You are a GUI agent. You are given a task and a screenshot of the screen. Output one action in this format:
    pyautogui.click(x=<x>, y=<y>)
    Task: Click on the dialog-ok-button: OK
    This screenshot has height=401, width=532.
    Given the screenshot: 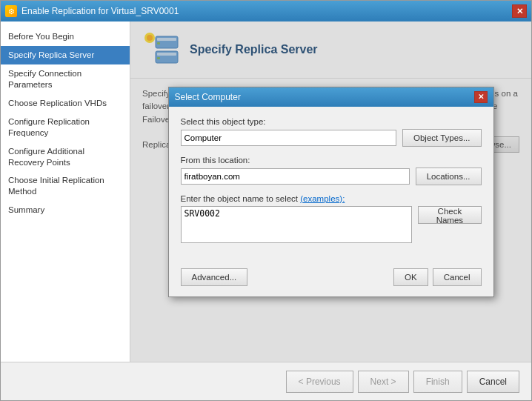 What is the action you would take?
    pyautogui.click(x=410, y=277)
    